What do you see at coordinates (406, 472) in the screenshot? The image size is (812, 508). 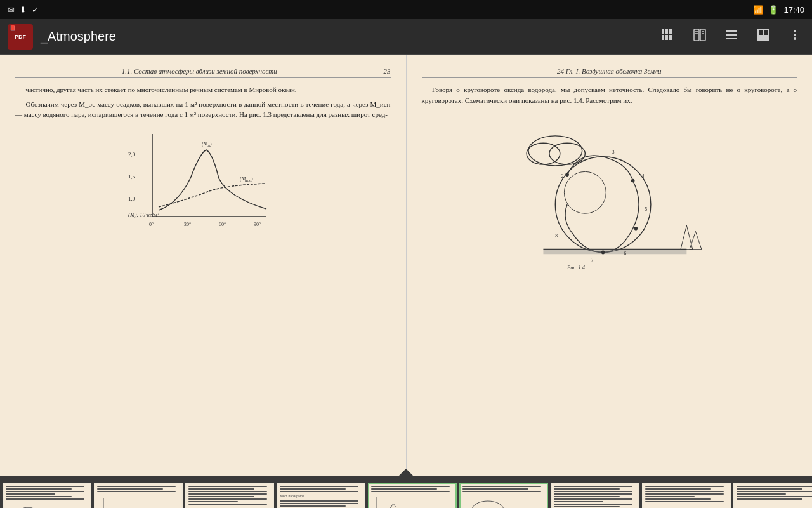 I see `triangle-indicator-top` at bounding box center [406, 472].